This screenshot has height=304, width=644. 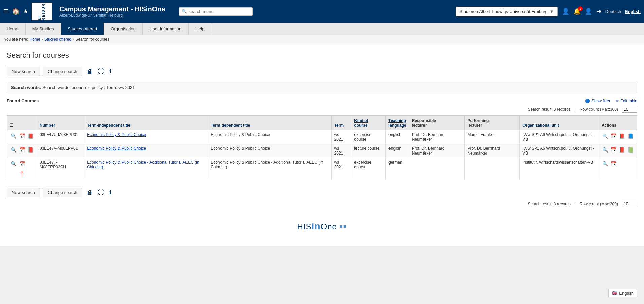 I want to click on context-dropdown-label: Studieren Albert-Ludwigs-Universität Fre…, so click(x=504, y=11).